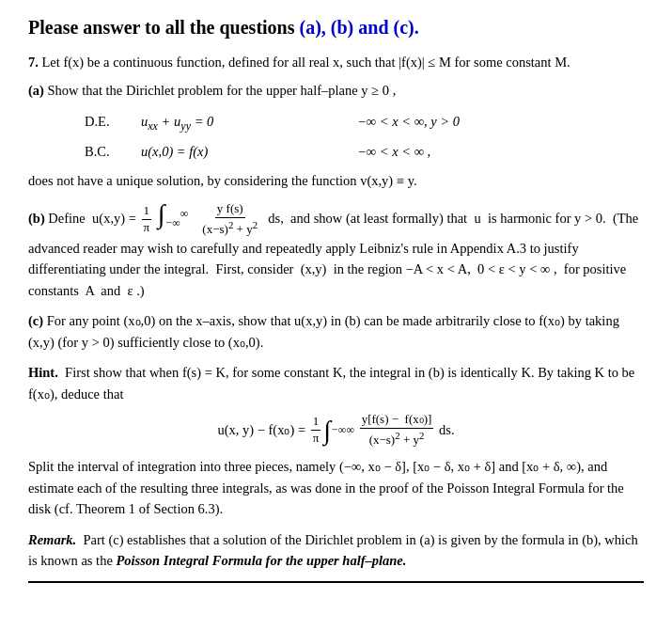 This screenshot has height=630, width=672. What do you see at coordinates (336, 28) in the screenshot?
I see `page-title: Please answer to all the questions (a), …` at bounding box center [336, 28].